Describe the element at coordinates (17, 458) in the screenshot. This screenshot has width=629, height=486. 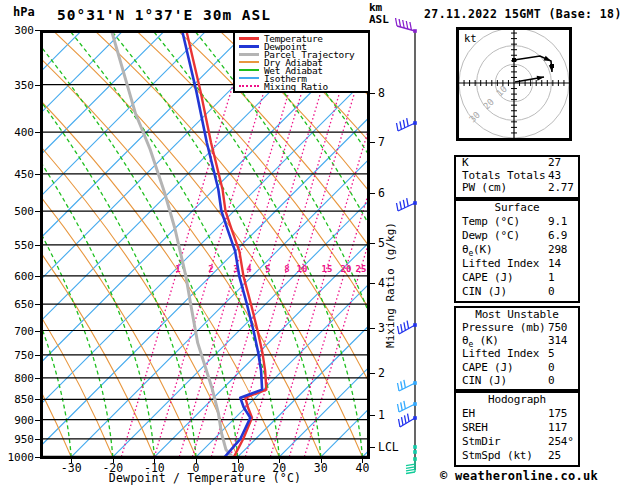
I see `pressure-tick-label: 1000` at that location.